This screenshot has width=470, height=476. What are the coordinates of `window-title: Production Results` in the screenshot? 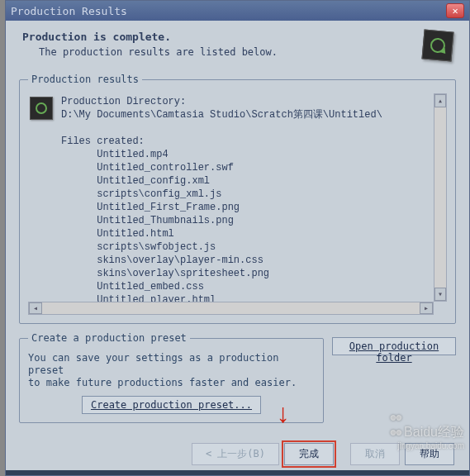 It's located at (228, 12).